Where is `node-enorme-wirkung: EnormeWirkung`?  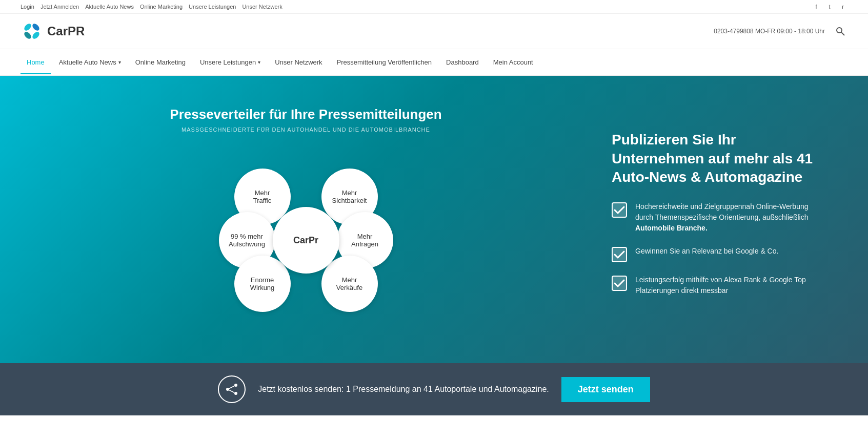 node-enorme-wirkung: EnormeWirkung is located at coordinates (263, 284).